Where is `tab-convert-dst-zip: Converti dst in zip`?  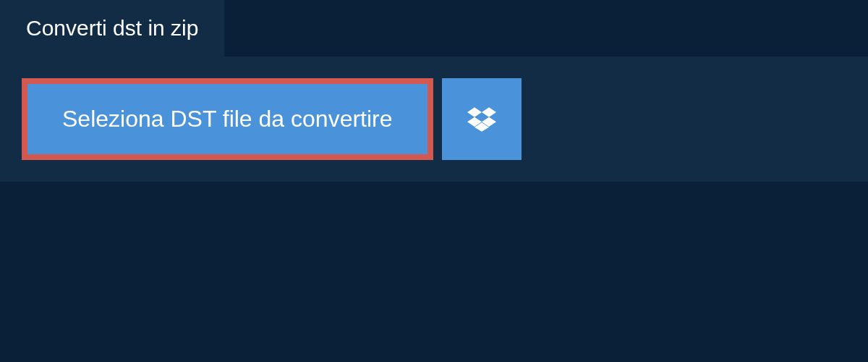
tab-convert-dst-zip: Converti dst in zip is located at coordinates (112, 28).